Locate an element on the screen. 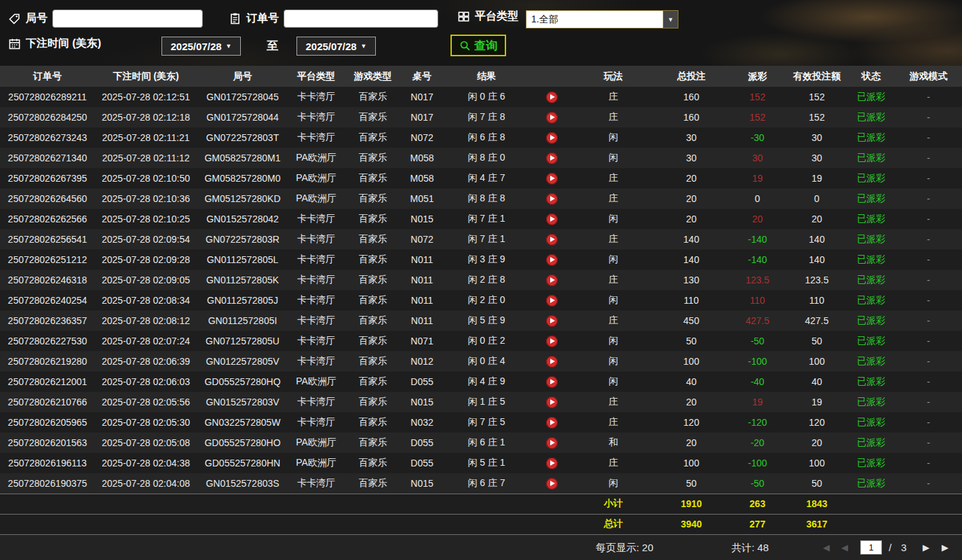 The image size is (962, 560). cell-play_type: 闲 is located at coordinates (613, 361).